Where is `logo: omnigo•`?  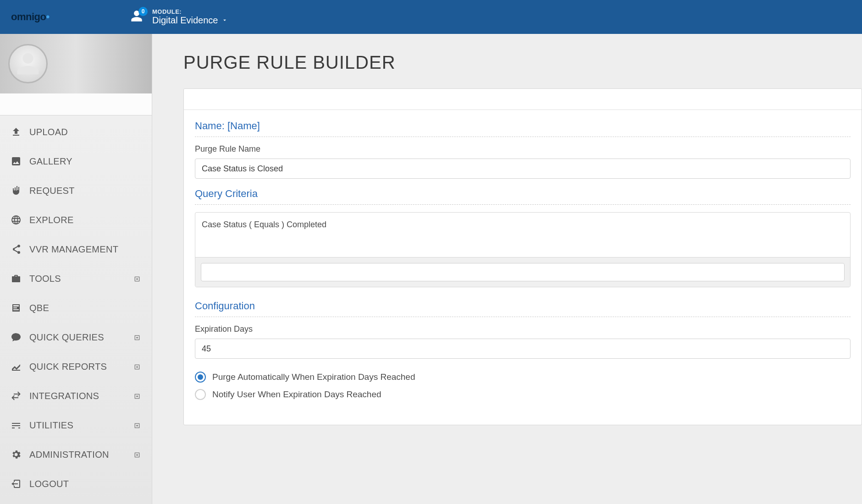 logo: omnigo• is located at coordinates (71, 17).